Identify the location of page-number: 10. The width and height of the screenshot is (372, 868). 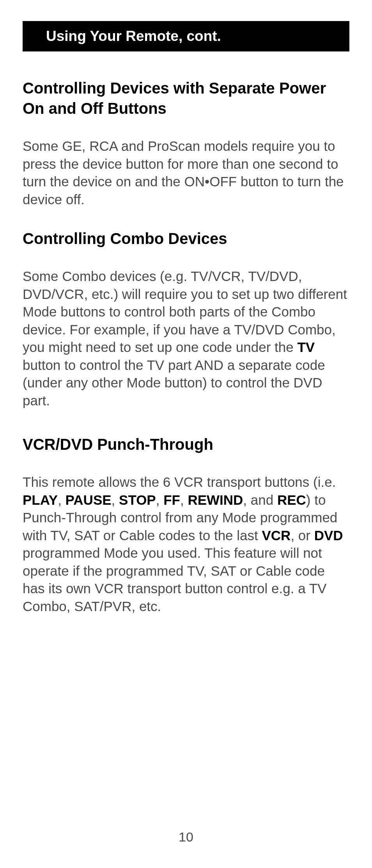
(186, 837).